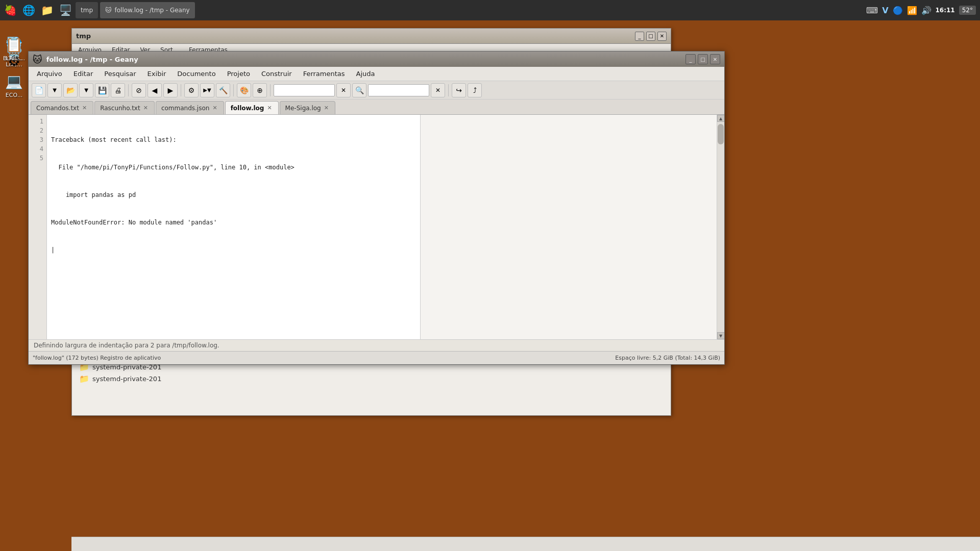  Describe the element at coordinates (244, 90) in the screenshot. I see `color-button: 🎨` at that location.